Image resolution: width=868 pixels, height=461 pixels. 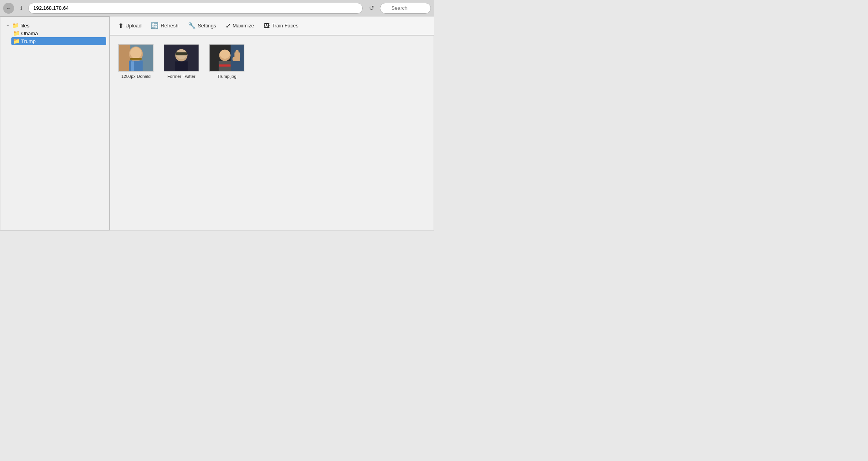 I want to click on reload-button: ↺, so click(x=371, y=8).